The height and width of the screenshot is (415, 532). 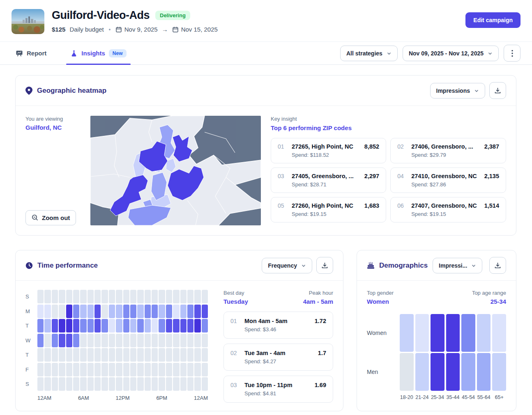 What do you see at coordinates (436, 357) in the screenshot?
I see `demographics-heatmap: WomenMen 18-2021-2425-3435-4445-5455-646…` at bounding box center [436, 357].